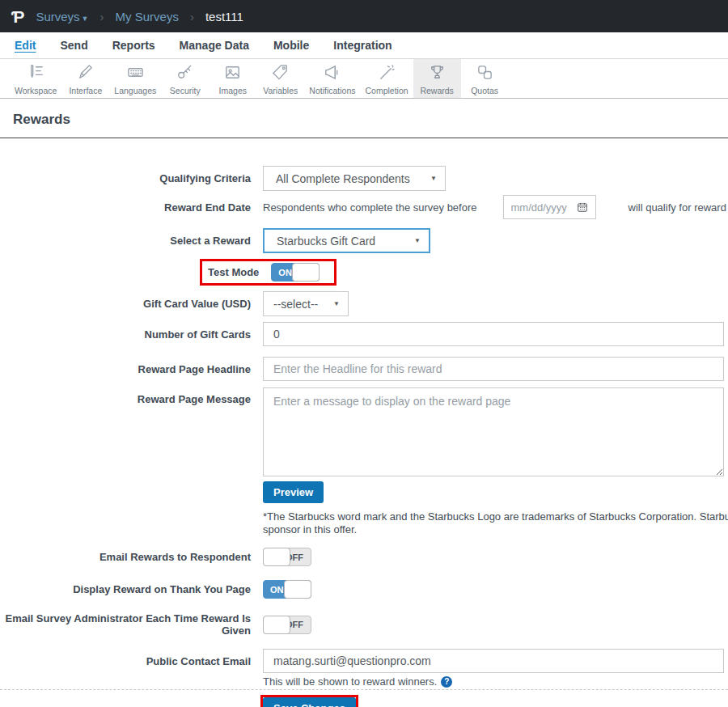 Image resolution: width=728 pixels, height=707 pixels. What do you see at coordinates (494, 701) in the screenshot?
I see `save-row: Save Changes` at bounding box center [494, 701].